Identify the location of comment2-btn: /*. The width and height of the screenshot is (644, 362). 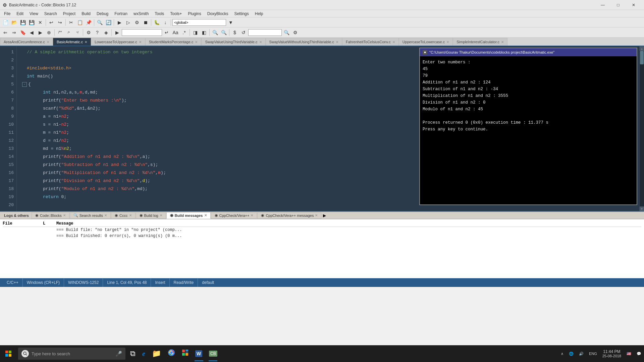
(69, 33).